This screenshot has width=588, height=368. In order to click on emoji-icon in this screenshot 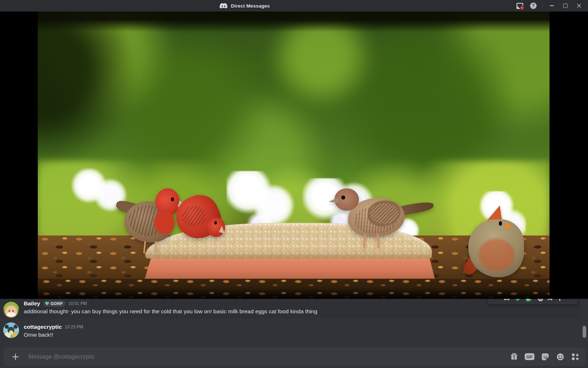, I will do `click(560, 357)`.